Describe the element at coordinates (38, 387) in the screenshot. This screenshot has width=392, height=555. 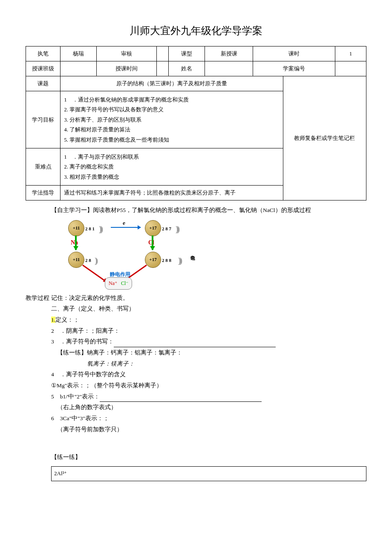
I see `process-label: 教学过程` at that location.